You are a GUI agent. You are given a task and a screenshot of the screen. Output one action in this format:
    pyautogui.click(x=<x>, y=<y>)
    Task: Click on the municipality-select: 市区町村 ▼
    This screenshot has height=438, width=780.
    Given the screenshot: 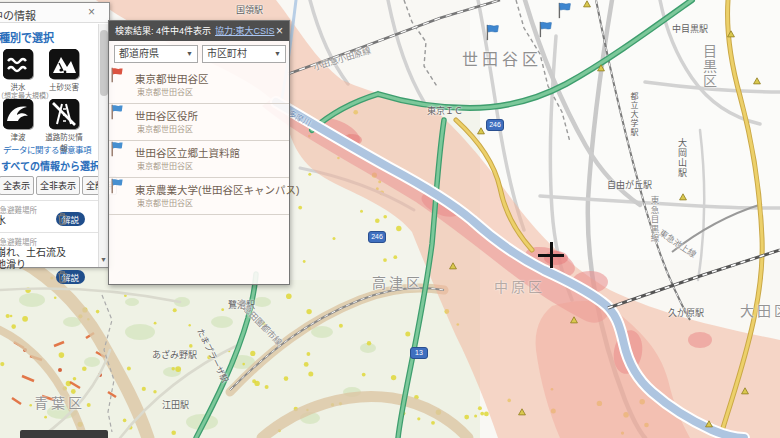 What is the action you would take?
    pyautogui.click(x=244, y=54)
    